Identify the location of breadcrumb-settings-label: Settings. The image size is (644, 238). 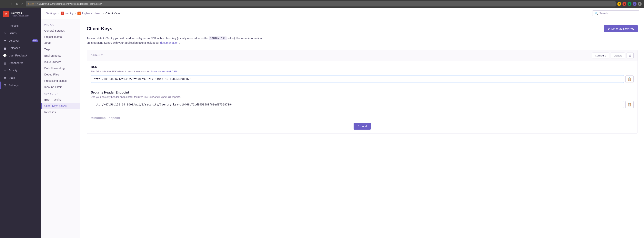
(51, 13).